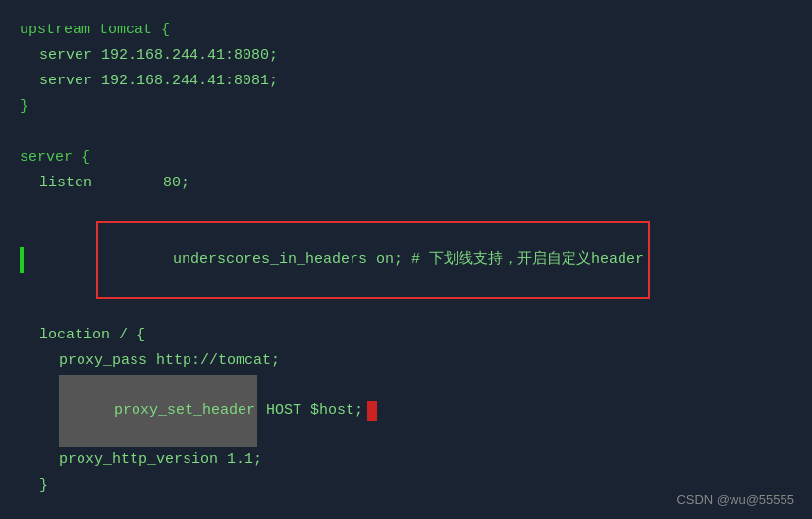  Describe the element at coordinates (158, 411) in the screenshot. I see `proxy-set-header-highlight: proxy_set_header` at that location.